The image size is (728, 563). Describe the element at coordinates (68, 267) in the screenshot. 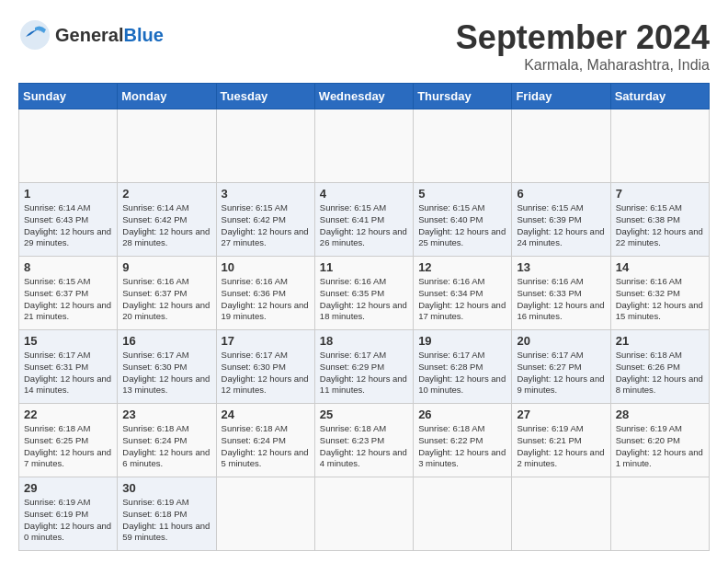

I see `day-number: 8` at that location.